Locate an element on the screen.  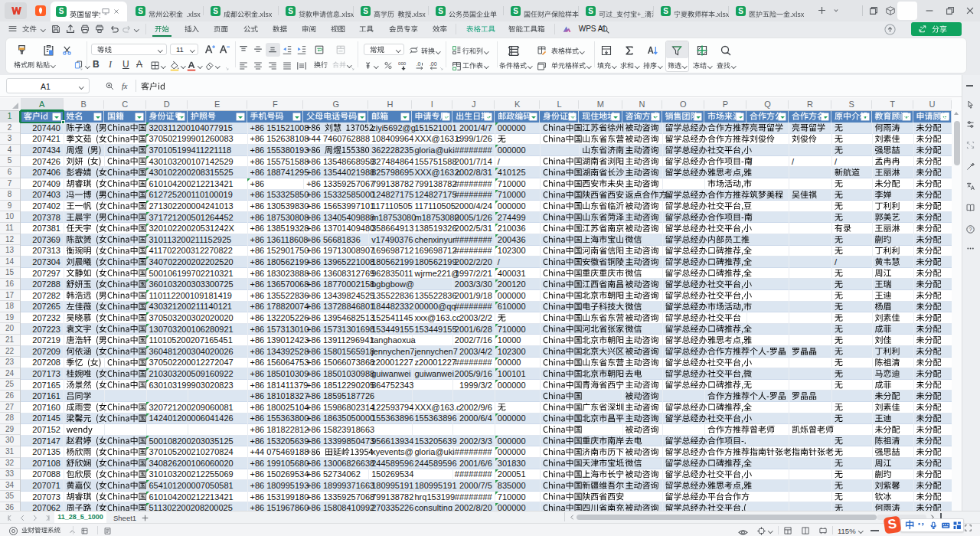
svg-text: +86 155363800 is located at coordinates (280, 418).